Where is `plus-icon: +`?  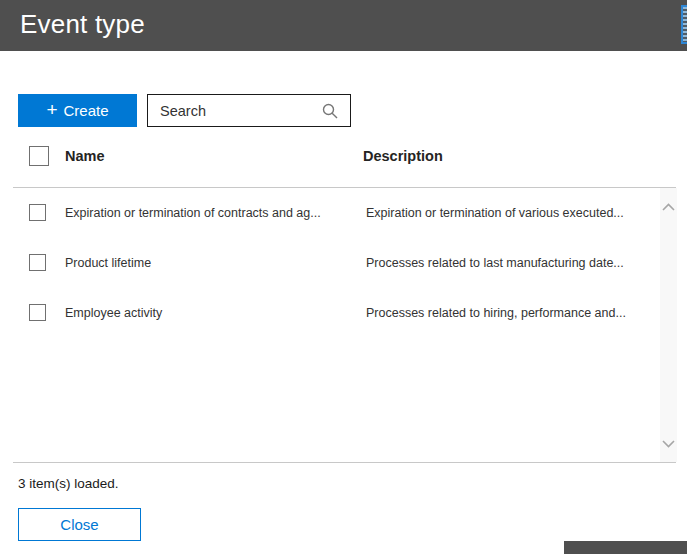
plus-icon: + is located at coordinates (52, 110).